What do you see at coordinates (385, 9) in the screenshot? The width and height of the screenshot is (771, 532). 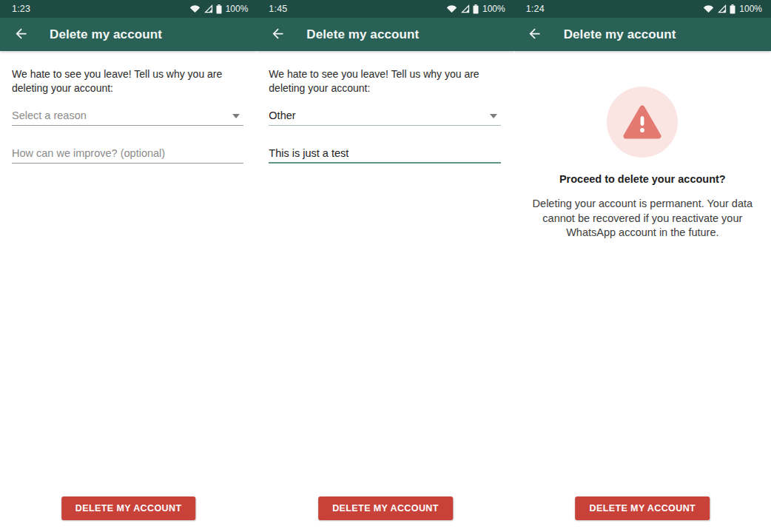 I see `status-bar: 1:45 100%` at bounding box center [385, 9].